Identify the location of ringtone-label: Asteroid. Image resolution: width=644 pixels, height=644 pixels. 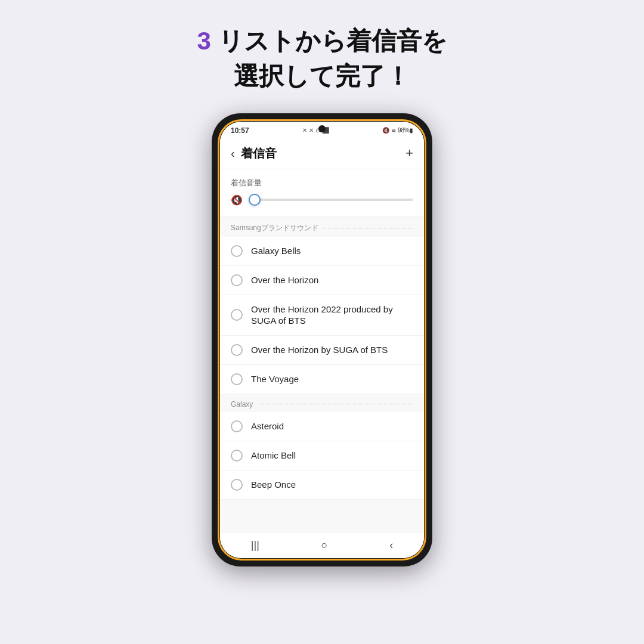
(267, 426).